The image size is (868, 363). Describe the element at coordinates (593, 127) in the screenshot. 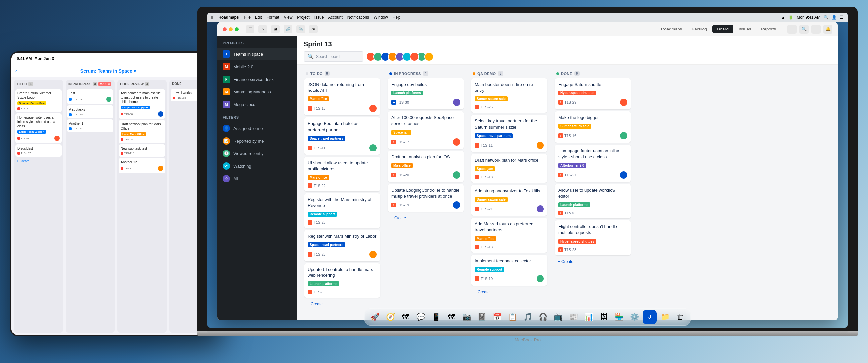

I see `table-row: Make the logo bigger Sumer saturn sale !…` at that location.